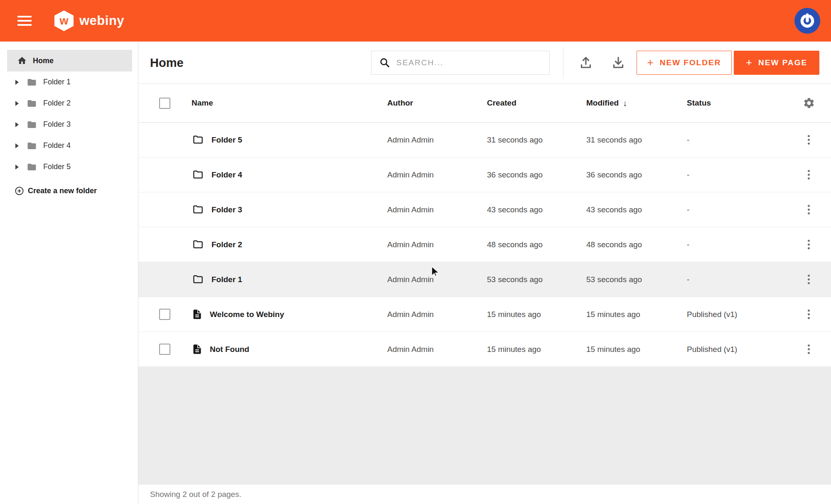  I want to click on table-row: Not Found Admin Admin 15 minutes ago 15 …, so click(484, 349).